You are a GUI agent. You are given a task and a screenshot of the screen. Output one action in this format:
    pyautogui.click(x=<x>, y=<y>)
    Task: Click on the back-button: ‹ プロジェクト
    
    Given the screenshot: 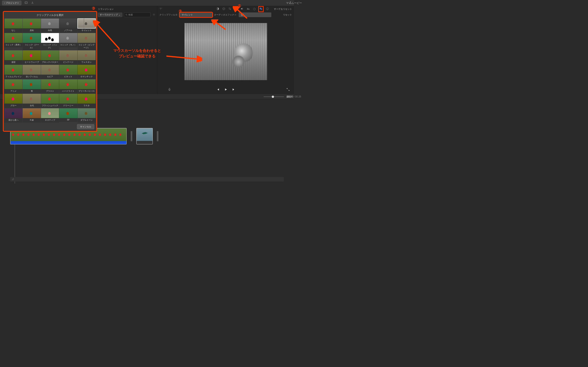 What is the action you would take?
    pyautogui.click(x=12, y=3)
    